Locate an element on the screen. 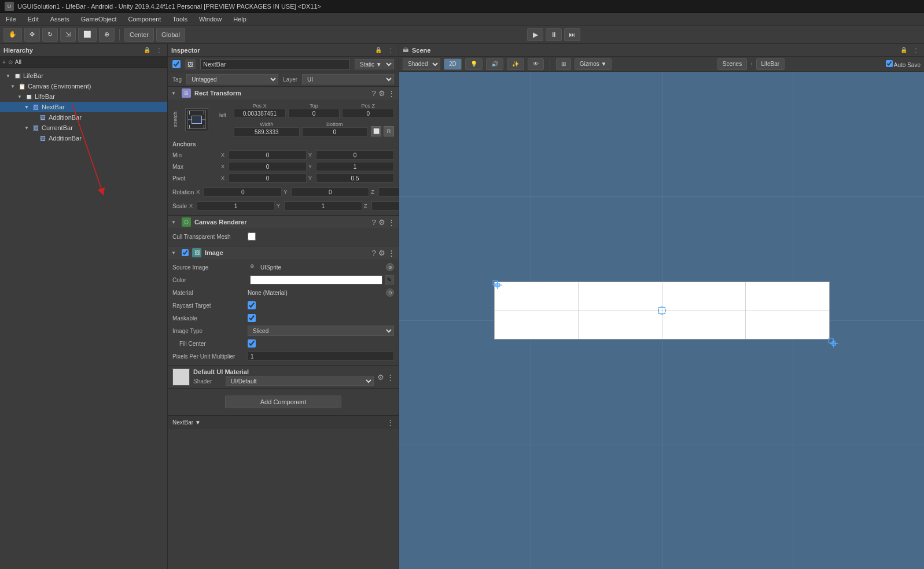 The height and width of the screenshot is (569, 924). hierarchy-search-plus: + is located at coordinates (4, 62).